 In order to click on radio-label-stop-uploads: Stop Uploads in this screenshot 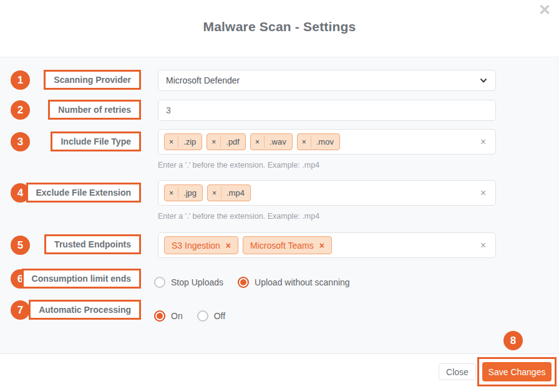, I will do `click(197, 282)`.